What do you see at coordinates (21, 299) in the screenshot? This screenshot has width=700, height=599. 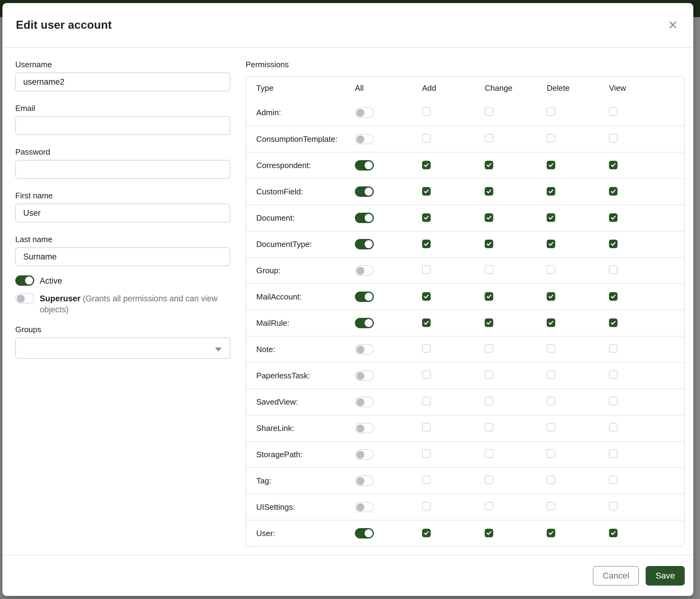 I see `toggle-knob` at bounding box center [21, 299].